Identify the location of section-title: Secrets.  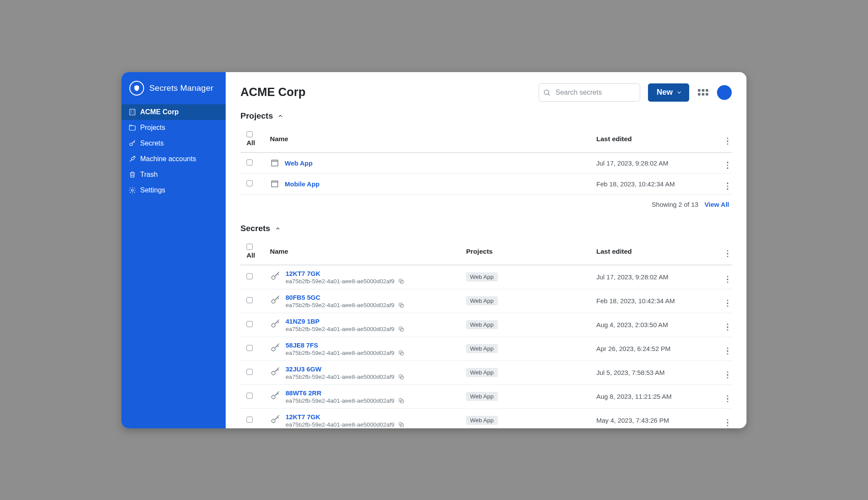
(255, 228).